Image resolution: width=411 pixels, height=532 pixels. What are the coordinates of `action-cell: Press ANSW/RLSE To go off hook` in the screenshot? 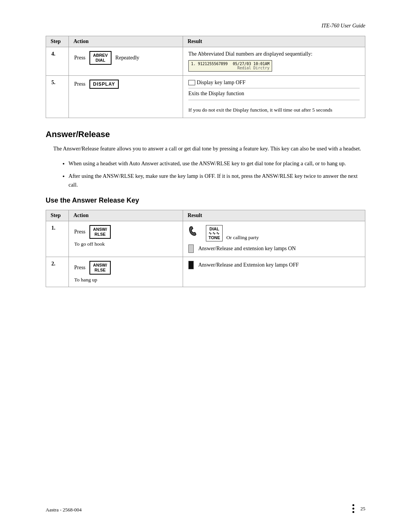 It's located at (126, 239).